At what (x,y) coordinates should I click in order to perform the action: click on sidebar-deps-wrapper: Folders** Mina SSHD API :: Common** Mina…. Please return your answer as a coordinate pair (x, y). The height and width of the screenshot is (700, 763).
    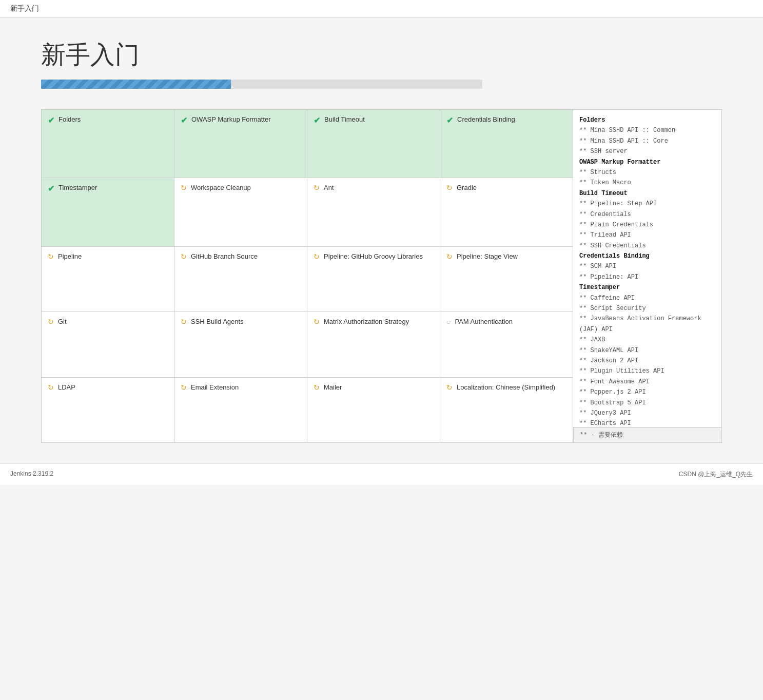
    Looking at the image, I should click on (648, 276).